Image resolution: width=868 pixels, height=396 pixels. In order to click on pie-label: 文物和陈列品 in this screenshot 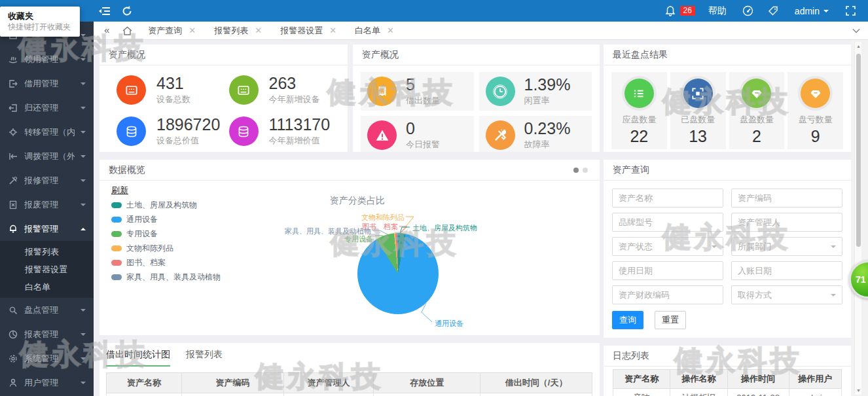, I will do `click(383, 217)`.